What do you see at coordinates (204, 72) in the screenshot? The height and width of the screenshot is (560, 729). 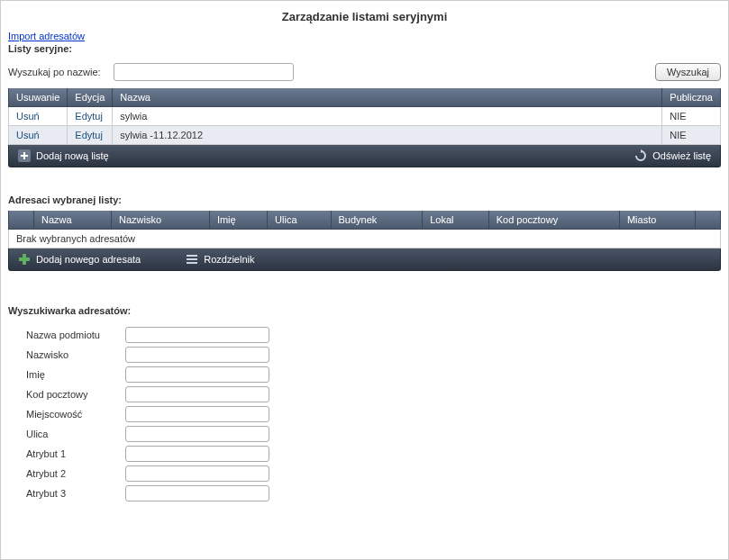 I see `search-input` at bounding box center [204, 72].